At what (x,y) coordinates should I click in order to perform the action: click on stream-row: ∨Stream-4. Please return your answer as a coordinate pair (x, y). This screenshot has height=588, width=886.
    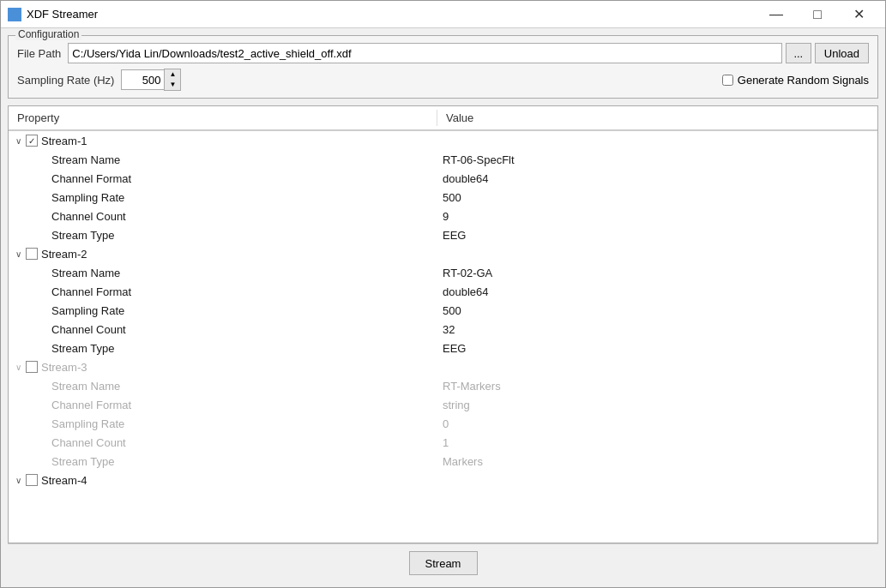
    Looking at the image, I should click on (443, 480).